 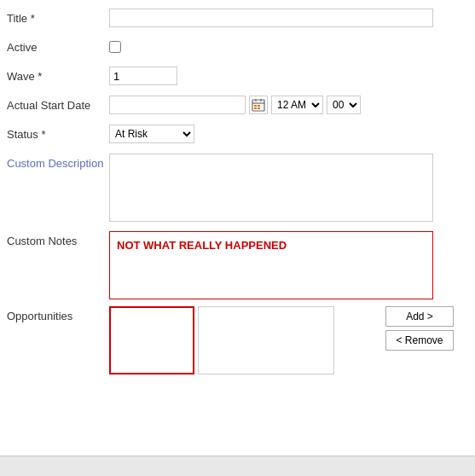 I want to click on status-select: At Risk On Track Complete, so click(x=152, y=134).